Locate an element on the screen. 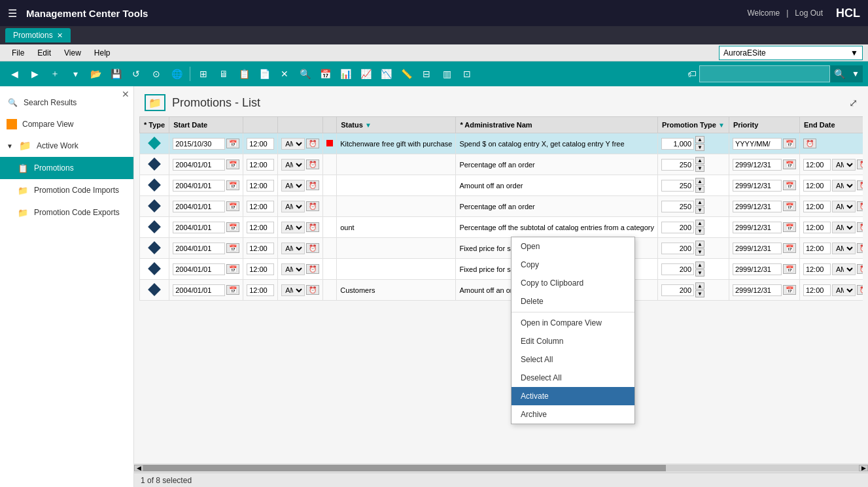 This screenshot has width=868, height=487. store-dropdown: AuroraESite ▼ is located at coordinates (791, 53).